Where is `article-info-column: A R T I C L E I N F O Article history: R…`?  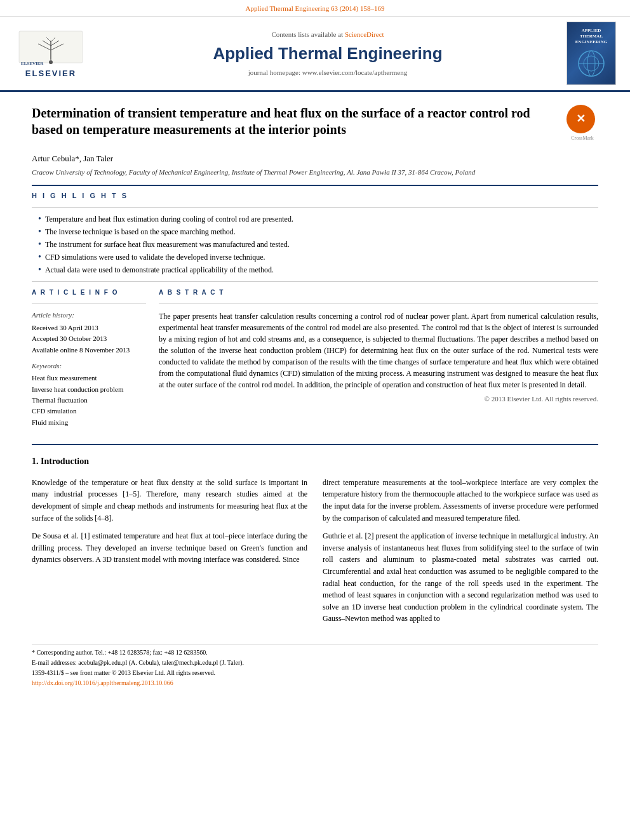
article-info-column: A R T I C L E I N F O Article history: R… is located at coordinates (89, 358).